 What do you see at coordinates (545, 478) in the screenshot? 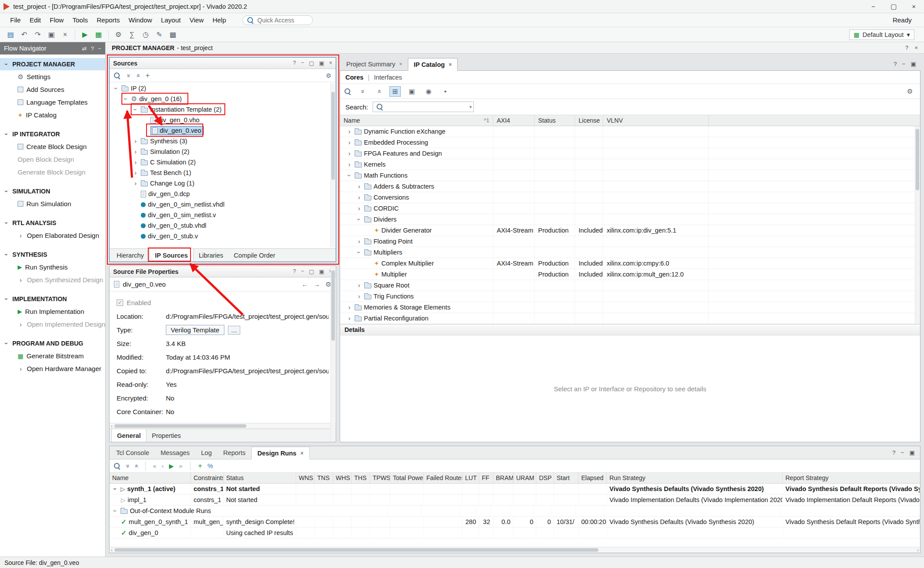
I see `column-header-dsp: DSP` at bounding box center [545, 478].